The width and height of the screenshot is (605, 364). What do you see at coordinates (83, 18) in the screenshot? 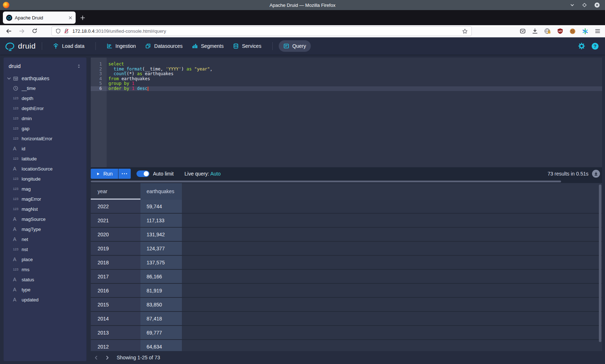
I see `new-tab-button` at bounding box center [83, 18].